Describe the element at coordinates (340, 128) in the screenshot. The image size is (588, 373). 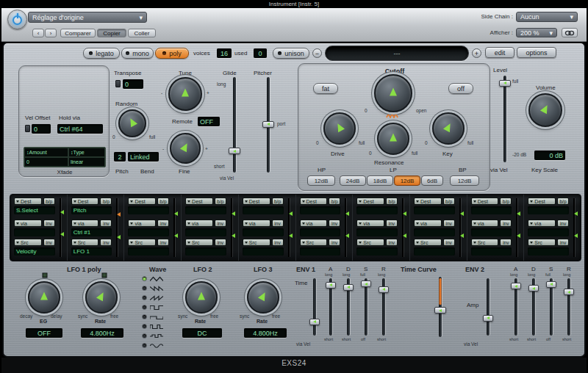
I see `drive-knob` at that location.